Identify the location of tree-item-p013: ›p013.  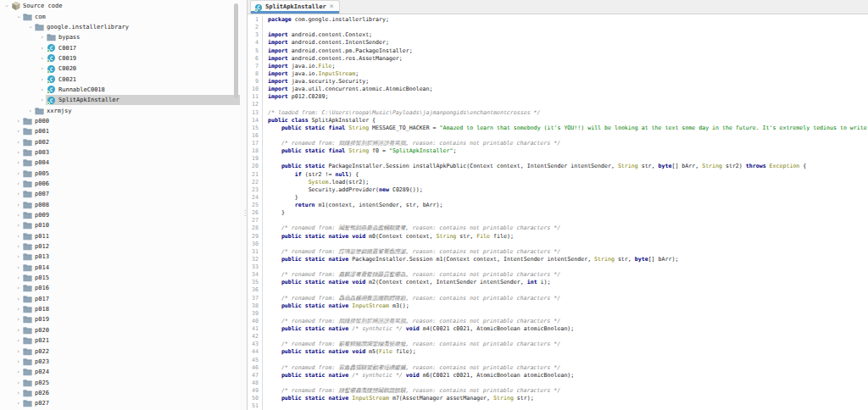
(120, 257).